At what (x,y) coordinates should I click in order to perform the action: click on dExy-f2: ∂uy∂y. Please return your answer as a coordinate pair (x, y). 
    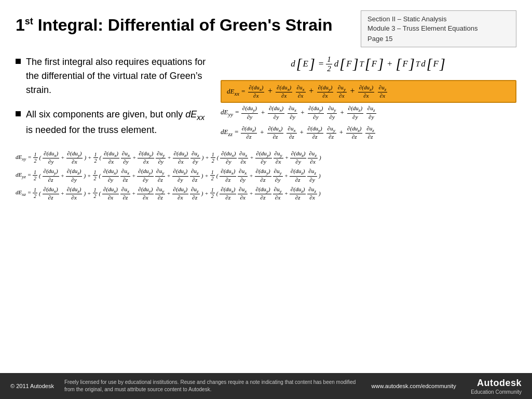
    Looking at the image, I should click on (161, 157).